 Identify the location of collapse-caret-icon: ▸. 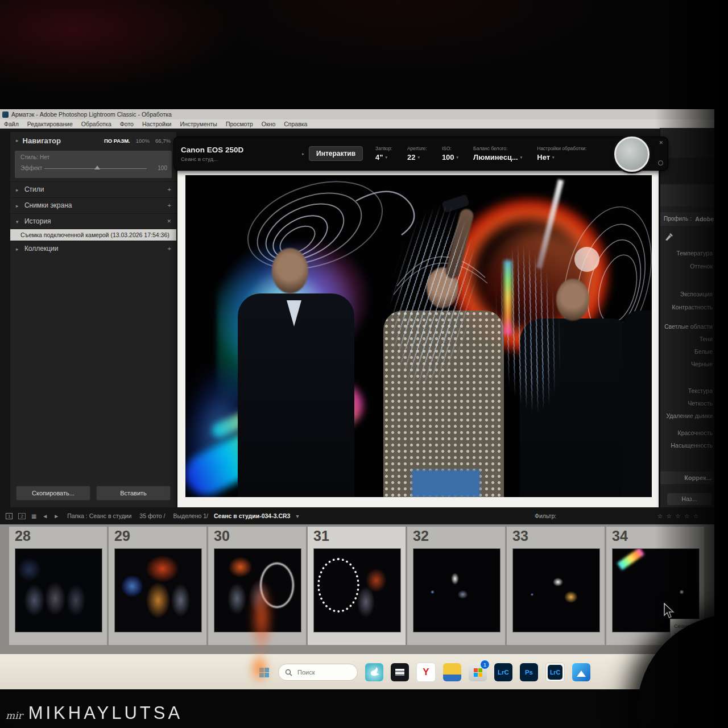
(303, 154).